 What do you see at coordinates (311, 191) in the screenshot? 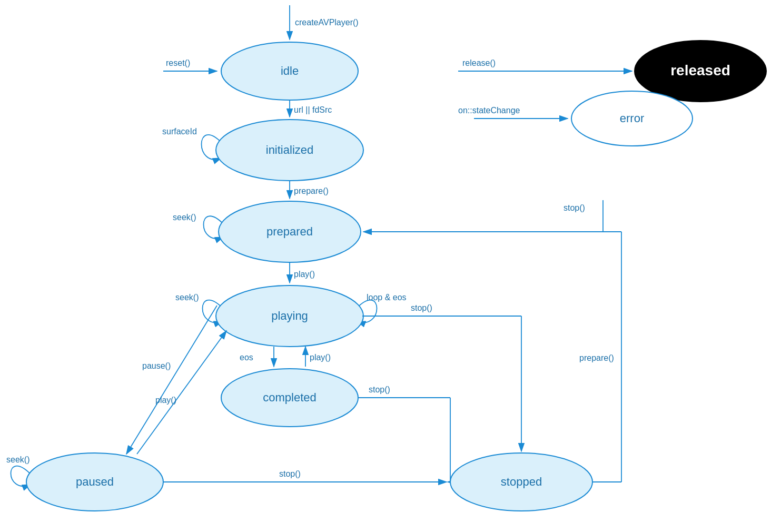
I see `label-prepare1: prepare()` at bounding box center [311, 191].